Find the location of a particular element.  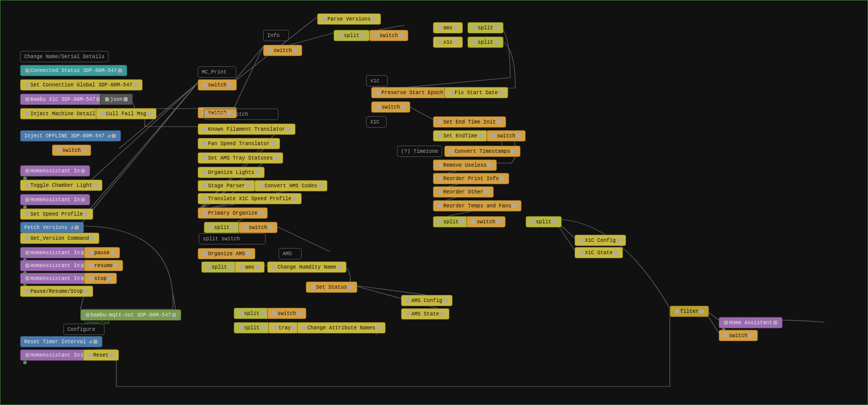

node-n4: Bambu X1C 3DP-00M-547 is located at coordinates (63, 99).